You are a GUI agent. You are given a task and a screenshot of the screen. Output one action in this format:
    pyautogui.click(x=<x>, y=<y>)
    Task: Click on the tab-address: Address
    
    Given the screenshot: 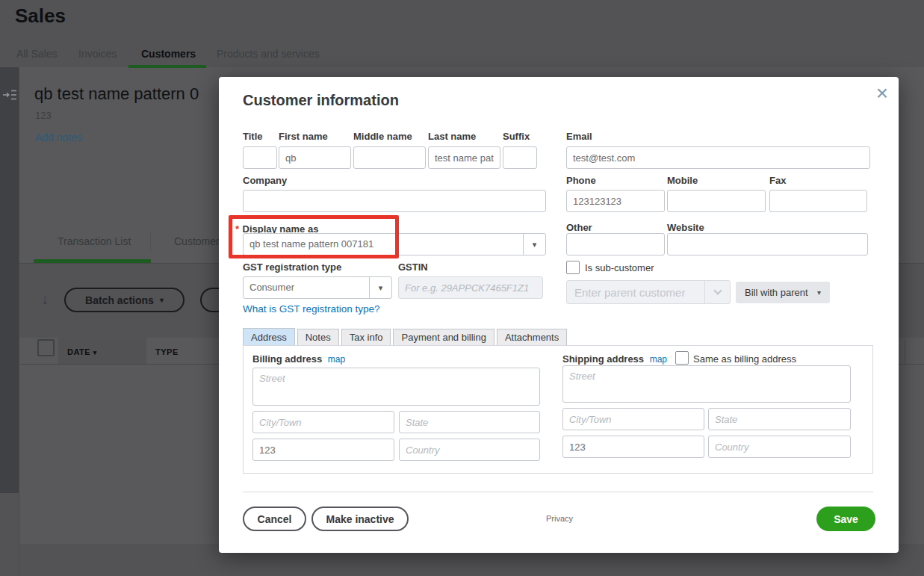 What is the action you would take?
    pyautogui.click(x=269, y=337)
    